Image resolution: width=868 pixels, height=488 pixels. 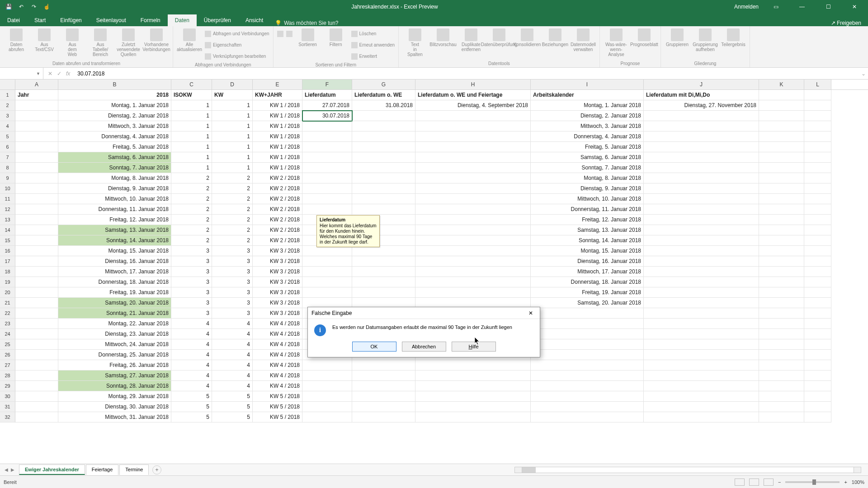 What do you see at coordinates (115, 303) in the screenshot?
I see `cell: Samstag, 20. Januar 2018` at bounding box center [115, 303].